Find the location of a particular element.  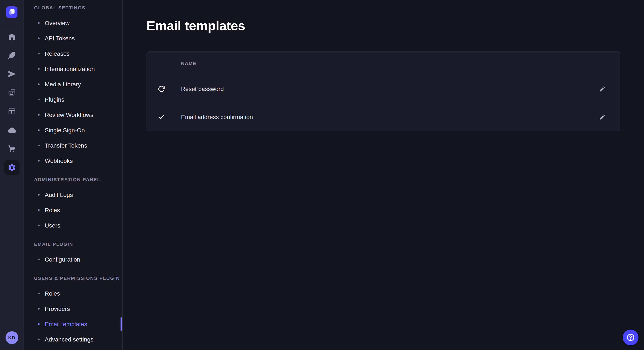

section-label: GLOBAL SETTINGS is located at coordinates (73, 7).